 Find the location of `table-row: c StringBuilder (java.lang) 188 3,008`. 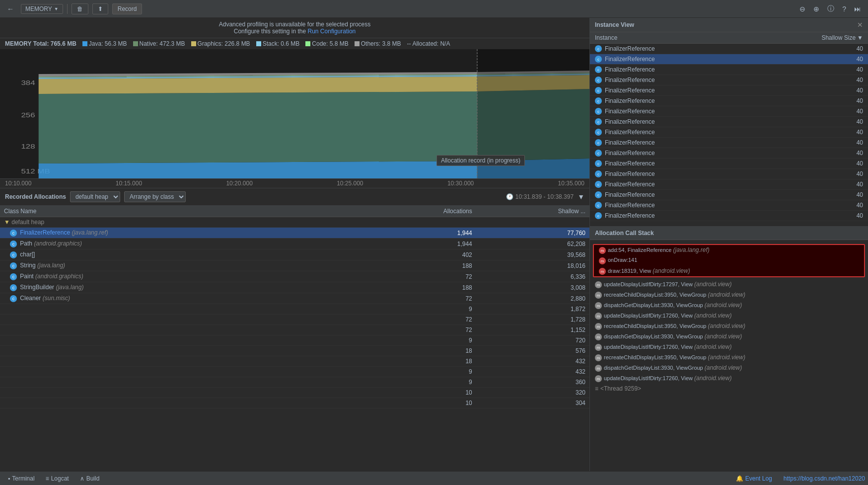

table-row: c StringBuilder (java.lang) 188 3,008 is located at coordinates (295, 288).